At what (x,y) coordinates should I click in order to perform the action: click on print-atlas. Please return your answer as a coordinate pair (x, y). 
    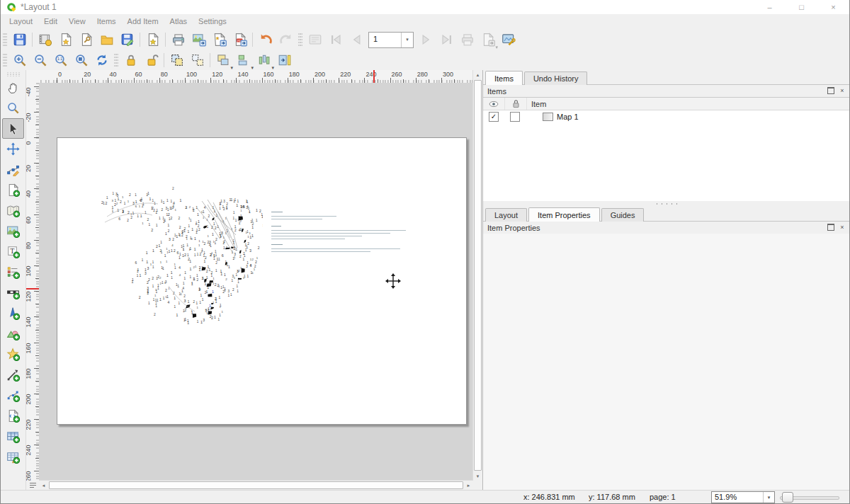
    Looking at the image, I should click on (468, 40).